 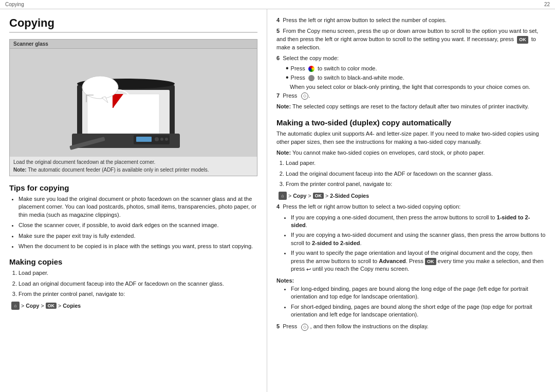 I want to click on step7: 7 Press ◇., so click(x=411, y=96).